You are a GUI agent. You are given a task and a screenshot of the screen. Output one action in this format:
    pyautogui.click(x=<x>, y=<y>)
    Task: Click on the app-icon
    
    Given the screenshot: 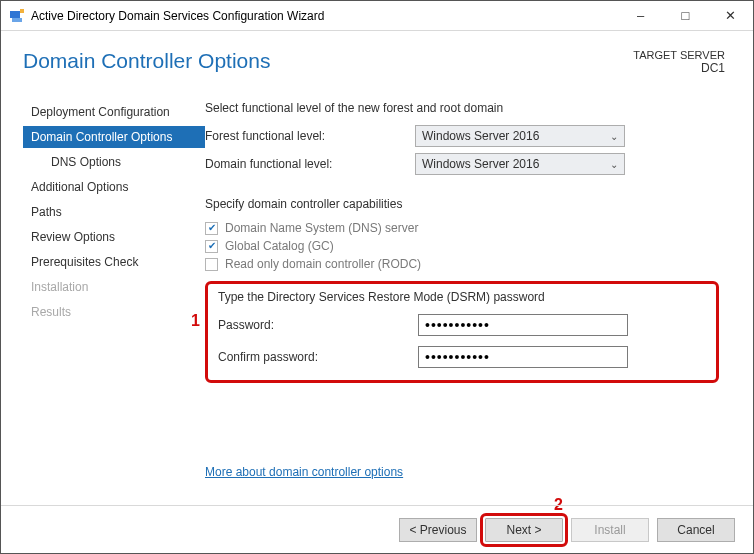 What is the action you would take?
    pyautogui.click(x=17, y=16)
    